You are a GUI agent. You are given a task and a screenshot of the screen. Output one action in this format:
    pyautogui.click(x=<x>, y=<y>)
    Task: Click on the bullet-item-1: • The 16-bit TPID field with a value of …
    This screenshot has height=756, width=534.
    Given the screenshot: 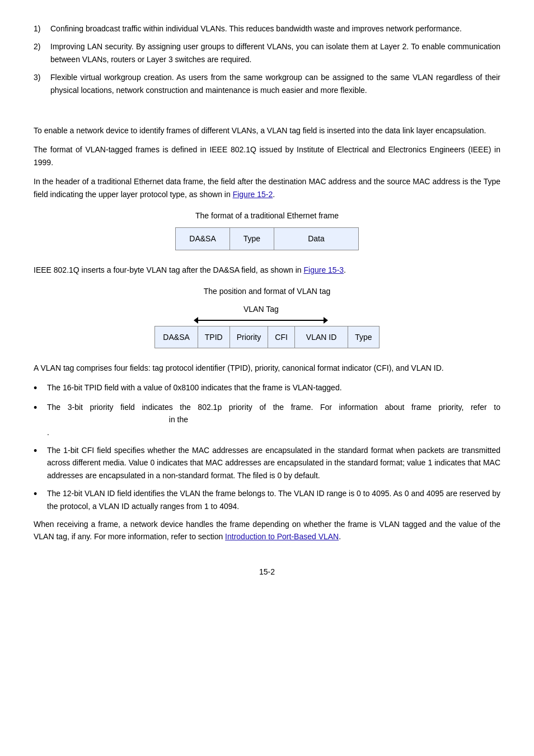 What is the action you would take?
    pyautogui.click(x=267, y=389)
    